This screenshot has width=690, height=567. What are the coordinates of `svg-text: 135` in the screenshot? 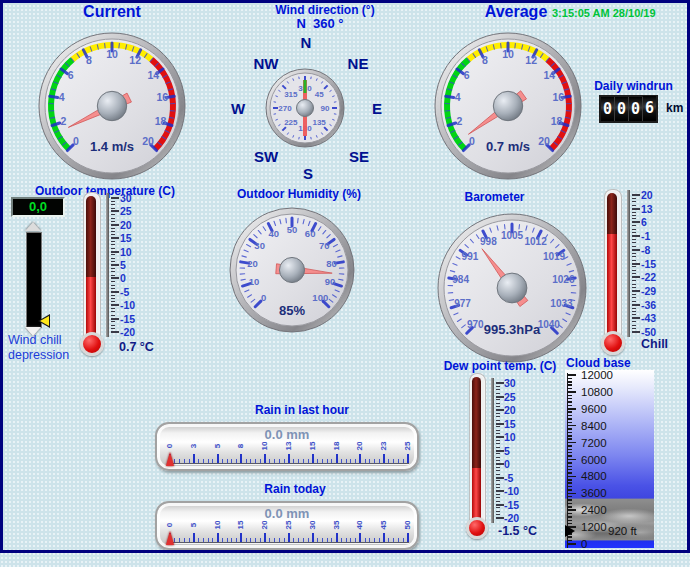 It's located at (319, 122).